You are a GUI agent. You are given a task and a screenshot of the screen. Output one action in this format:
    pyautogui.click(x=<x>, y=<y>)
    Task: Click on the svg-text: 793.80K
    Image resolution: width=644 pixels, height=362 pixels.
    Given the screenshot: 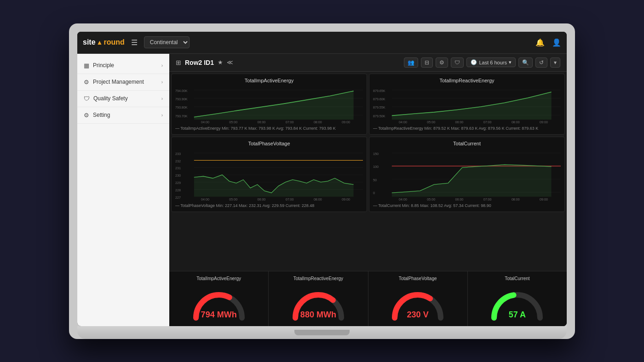 What is the action you would take?
    pyautogui.click(x=181, y=108)
    